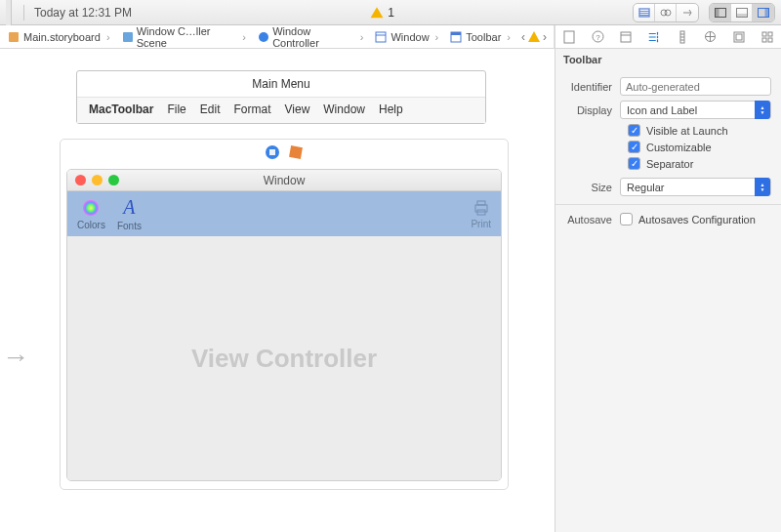  Describe the element at coordinates (277, 37) in the screenshot. I see `jump-bar: Main.storyboard Window C…ller Scene Wind…` at that location.